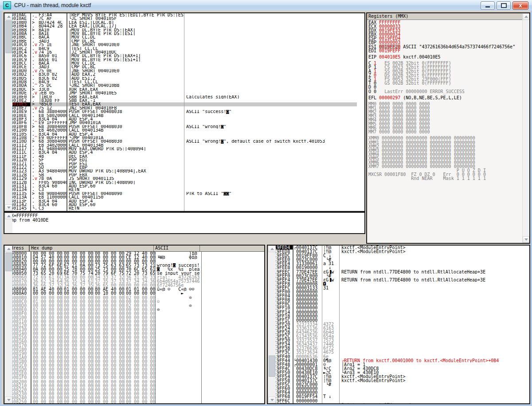 Image resolution: width=532 pixels, height=406 pixels. What do you see at coordinates (181, 205) in the screenshot?
I see `disasm-row: 00401142.83C4 60ADD ESP,60` at bounding box center [181, 205].